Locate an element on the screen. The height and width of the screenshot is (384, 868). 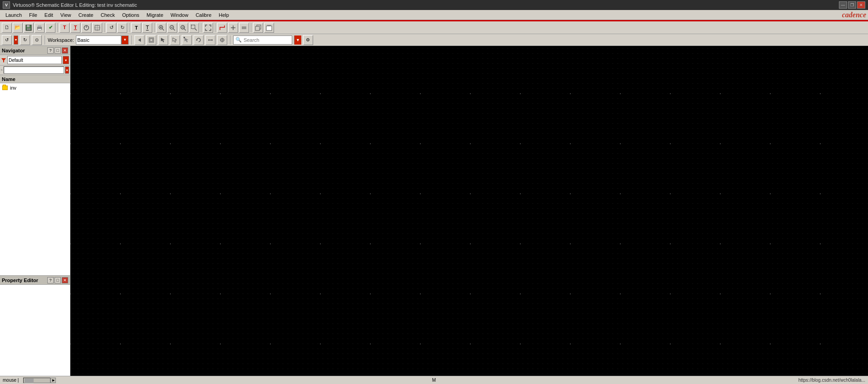
search-options-button: ⚙ is located at coordinates (308, 40).